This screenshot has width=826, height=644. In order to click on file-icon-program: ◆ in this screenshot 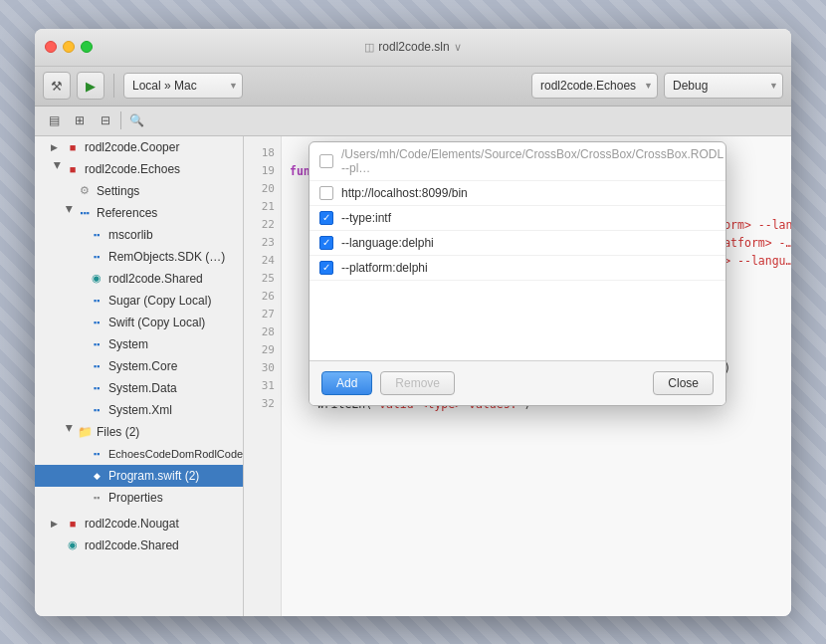, I will do `click(97, 476)`.